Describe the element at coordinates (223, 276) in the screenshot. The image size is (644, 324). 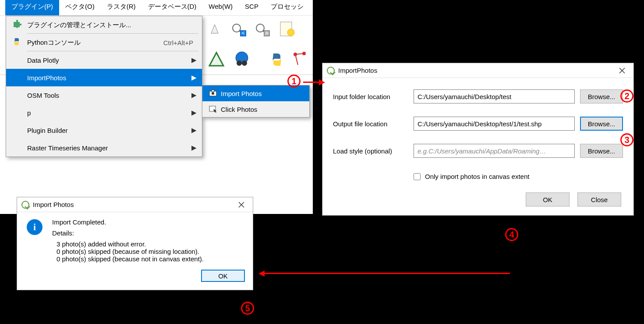
I see `result-ok-button: OK` at that location.